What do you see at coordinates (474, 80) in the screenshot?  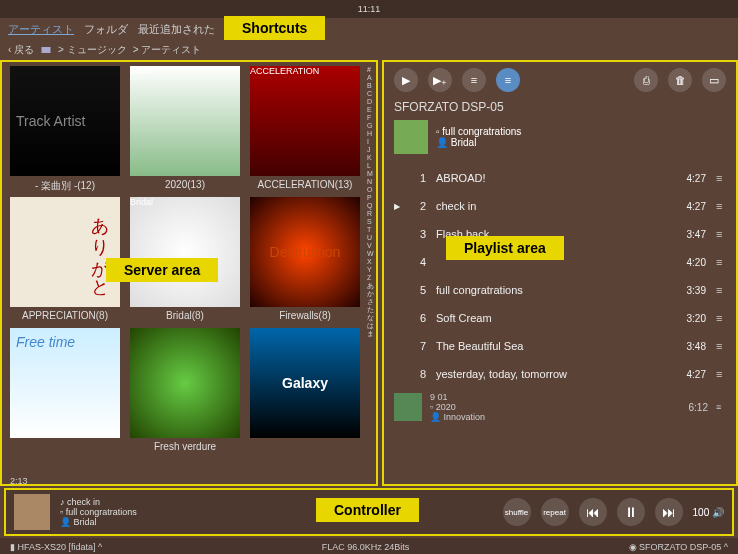 I see `queue-button: ≡` at bounding box center [474, 80].